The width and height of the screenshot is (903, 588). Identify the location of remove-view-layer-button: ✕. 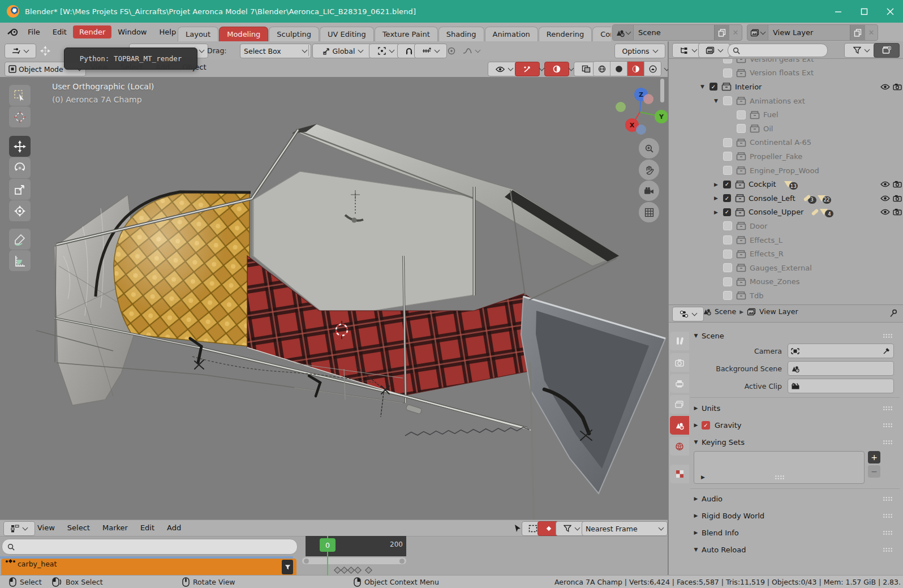
(871, 33).